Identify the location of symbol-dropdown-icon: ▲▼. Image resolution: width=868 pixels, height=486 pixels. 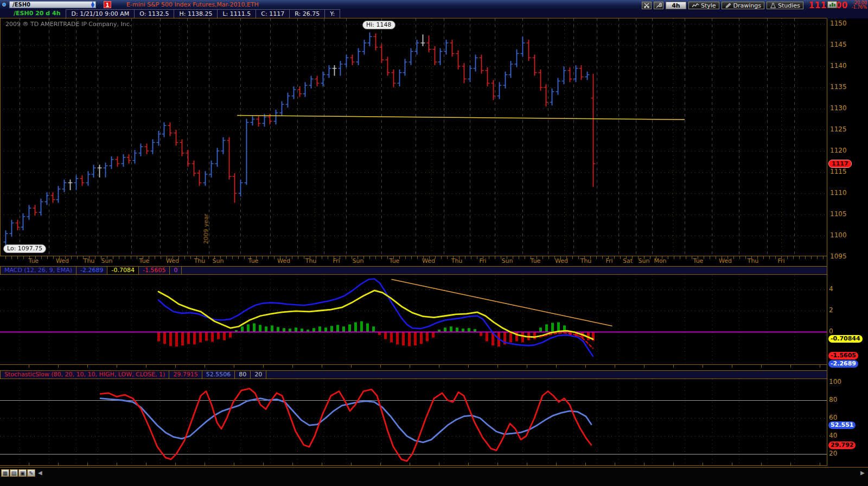
(93, 5).